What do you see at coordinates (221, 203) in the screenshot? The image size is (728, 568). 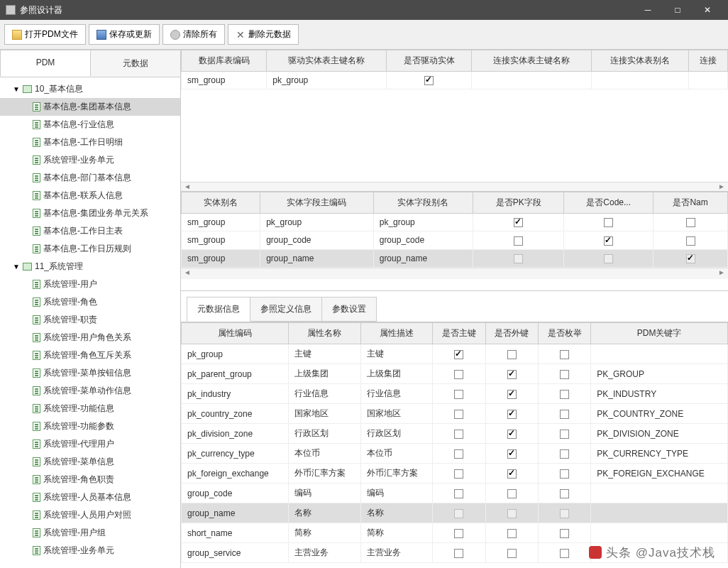 I see `column-header: 实体别名` at bounding box center [221, 203].